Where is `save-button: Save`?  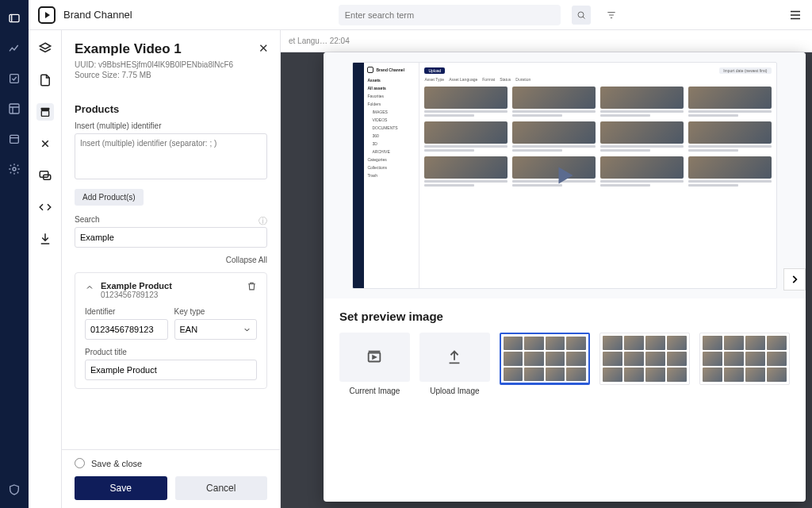
save-button: Save is located at coordinates (121, 488).